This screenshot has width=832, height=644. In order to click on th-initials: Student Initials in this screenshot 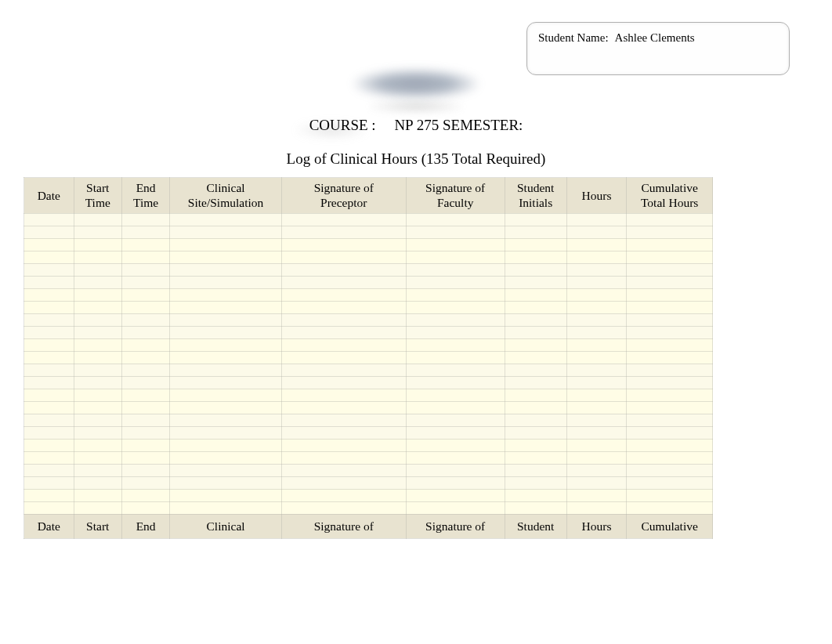, I will do `click(536, 196)`.